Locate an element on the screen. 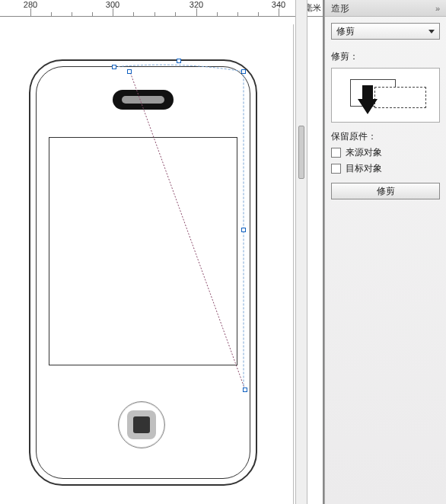 This screenshot has height=504, width=446. horizontal-ruler: 280 300 320 340 毫米 is located at coordinates (162, 8).